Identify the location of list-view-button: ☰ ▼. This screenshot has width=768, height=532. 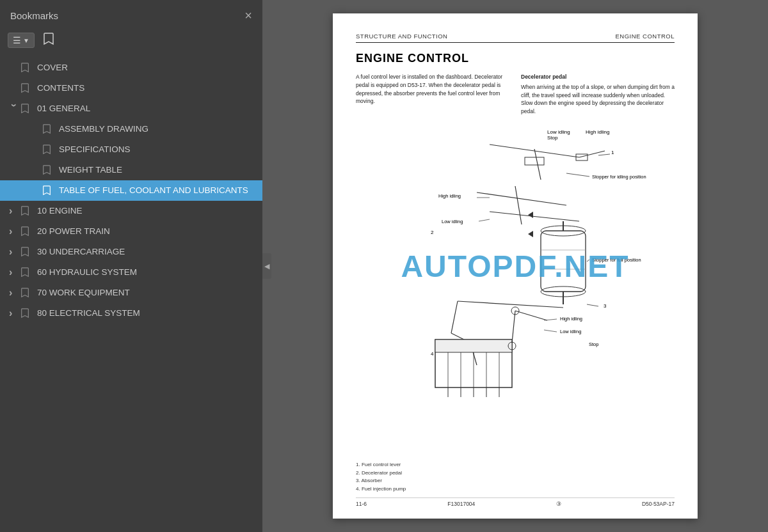
(21, 40).